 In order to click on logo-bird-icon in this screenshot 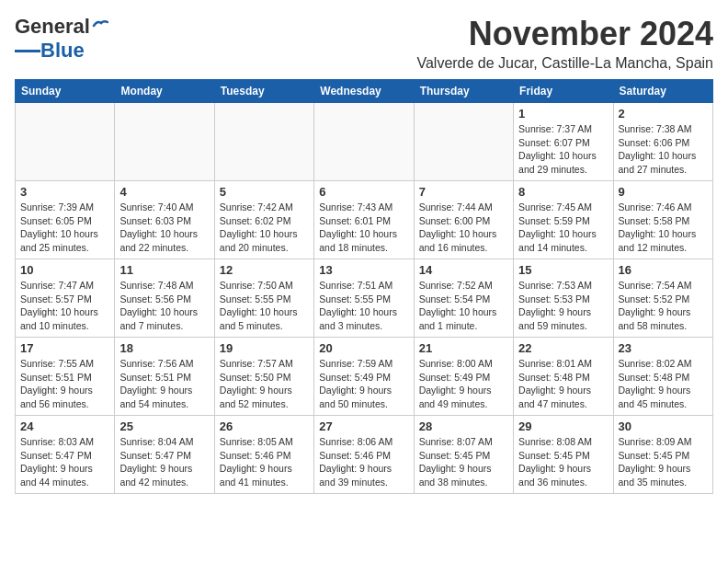, I will do `click(100, 25)`.